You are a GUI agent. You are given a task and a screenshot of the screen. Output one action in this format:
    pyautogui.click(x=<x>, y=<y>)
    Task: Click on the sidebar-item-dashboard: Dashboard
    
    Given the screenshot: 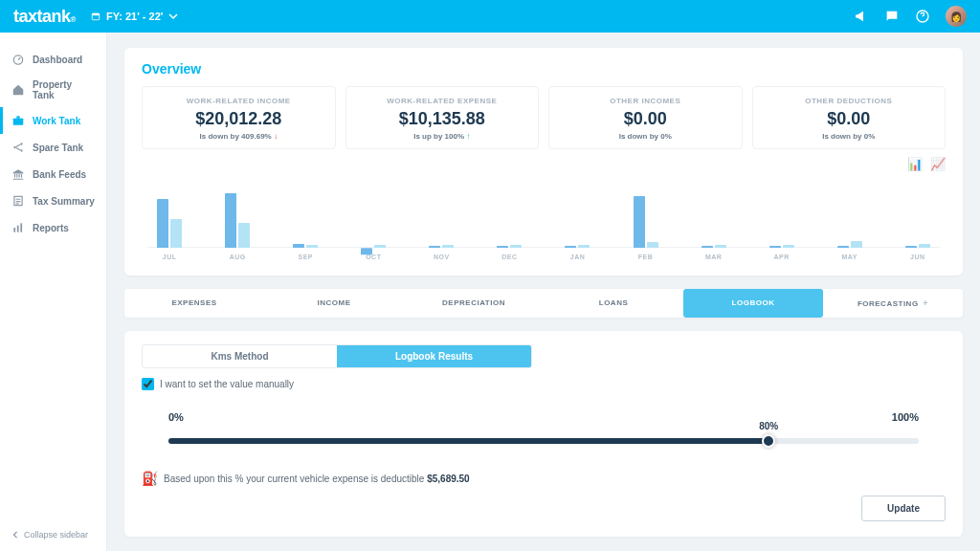 What is the action you would take?
    pyautogui.click(x=54, y=59)
    